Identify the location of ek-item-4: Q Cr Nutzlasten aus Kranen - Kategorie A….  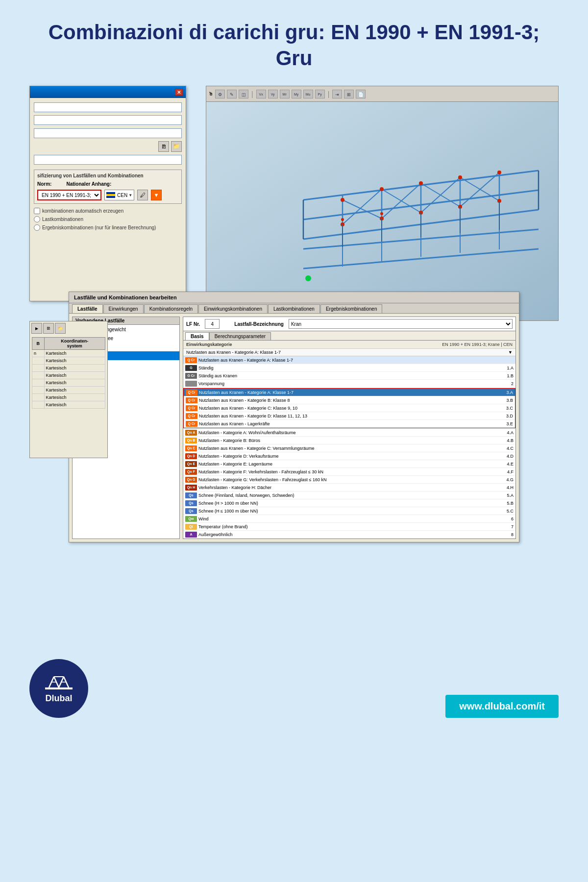
(349, 392).